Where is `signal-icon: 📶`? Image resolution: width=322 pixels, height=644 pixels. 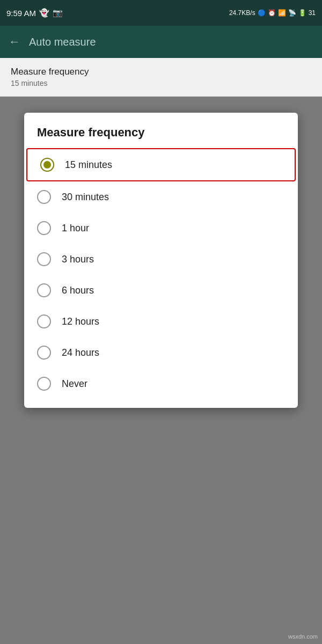 signal-icon: 📶 is located at coordinates (282, 13).